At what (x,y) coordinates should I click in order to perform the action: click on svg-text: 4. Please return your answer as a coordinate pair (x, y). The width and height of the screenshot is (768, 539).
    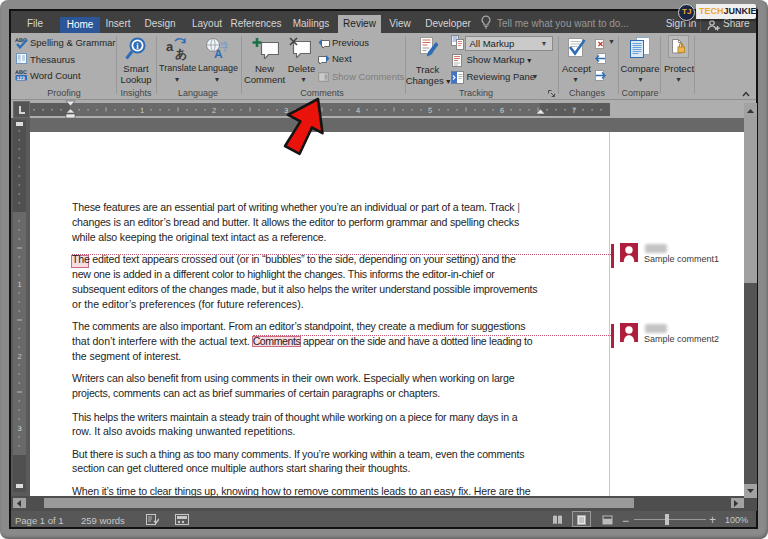
    Looking at the image, I should click on (358, 110).